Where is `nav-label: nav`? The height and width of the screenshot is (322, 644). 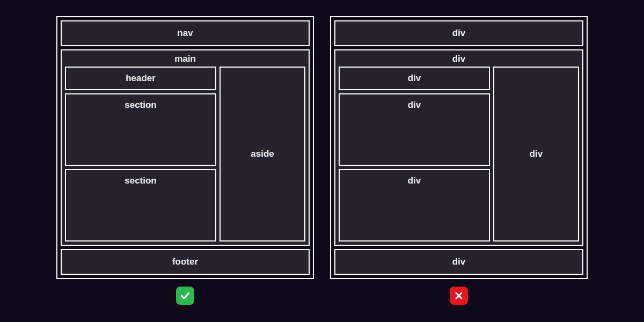
nav-label: nav is located at coordinates (185, 33).